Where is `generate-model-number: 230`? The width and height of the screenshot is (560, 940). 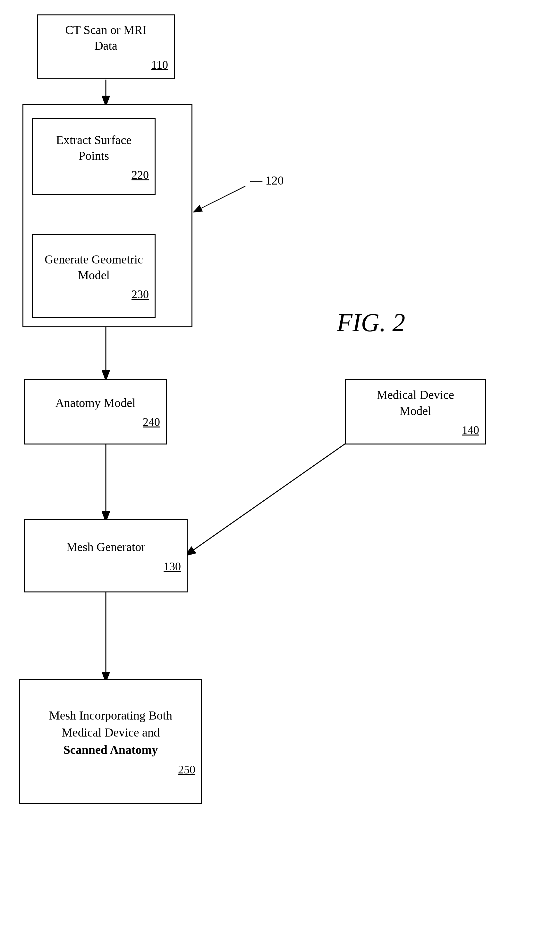 generate-model-number: 230 is located at coordinates (143, 296).